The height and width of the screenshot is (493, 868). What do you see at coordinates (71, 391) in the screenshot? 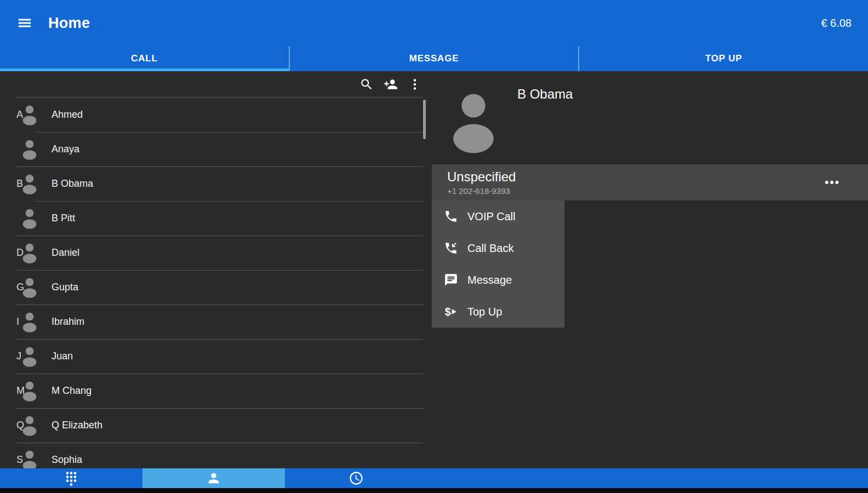
I see `contact-name: M Chang` at bounding box center [71, 391].